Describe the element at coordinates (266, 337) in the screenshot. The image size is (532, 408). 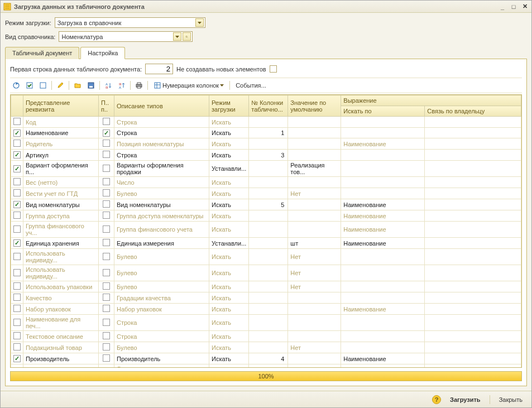
I see `table-row: Текстовое описаниеСтрокаИскать` at that location.